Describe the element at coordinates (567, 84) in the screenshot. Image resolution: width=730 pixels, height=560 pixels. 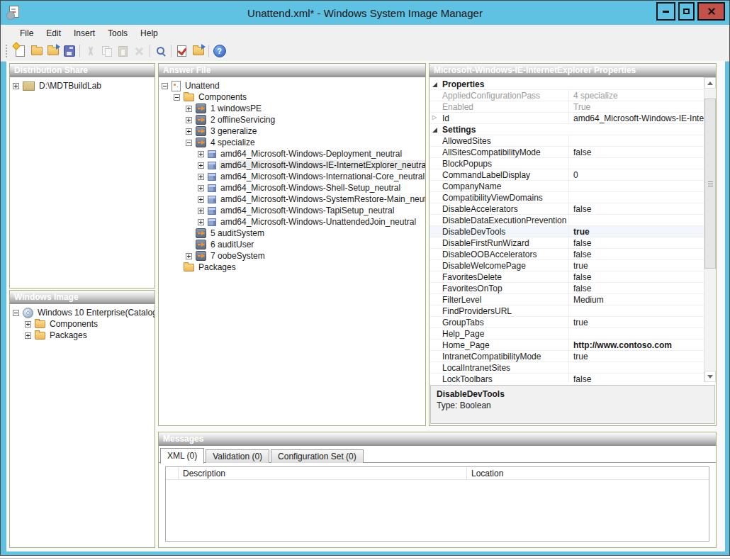
I see `category-row-properties: Properties` at that location.